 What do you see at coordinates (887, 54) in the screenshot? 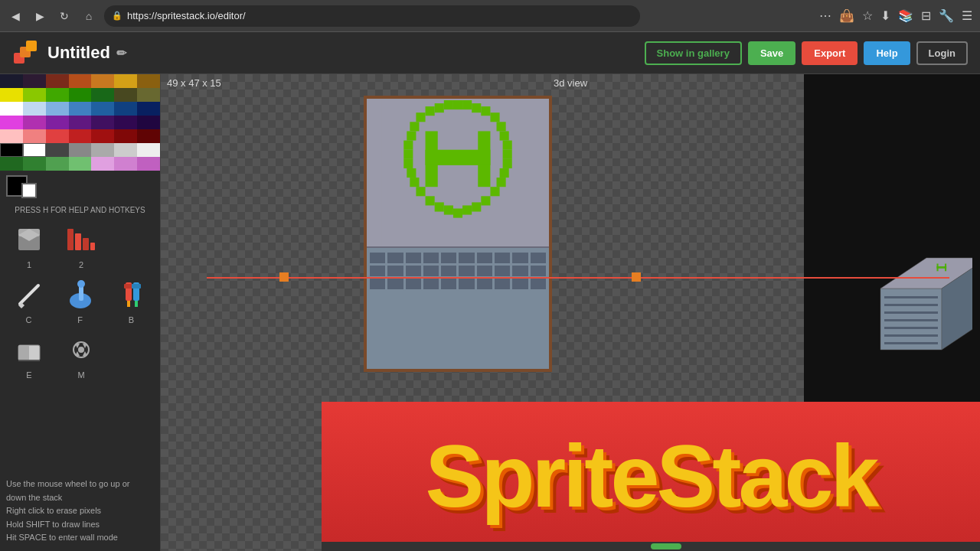
I see `help-button: Help` at bounding box center [887, 54].